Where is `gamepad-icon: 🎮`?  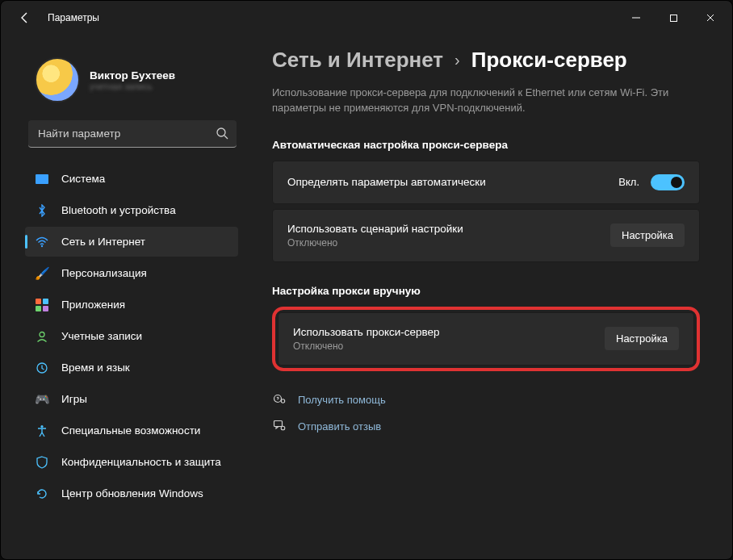
gamepad-icon: 🎮 is located at coordinates (42, 399).